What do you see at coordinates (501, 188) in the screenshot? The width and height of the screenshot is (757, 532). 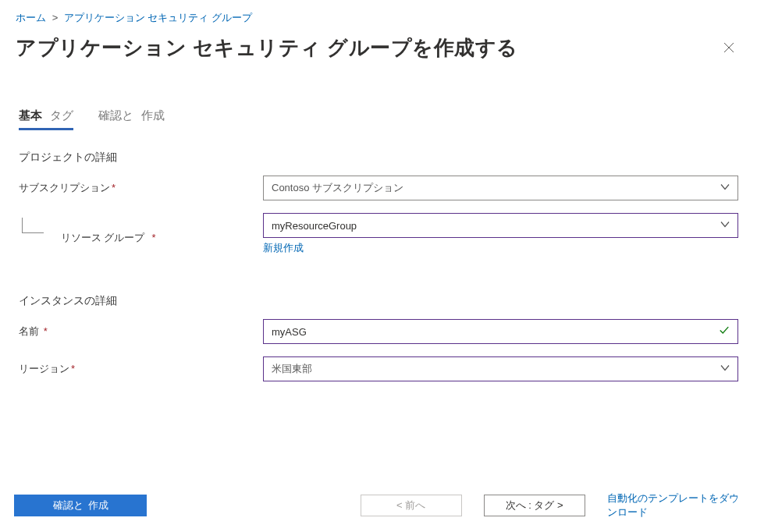 I see `subscription-select: Contoso サブスクリプション` at bounding box center [501, 188].